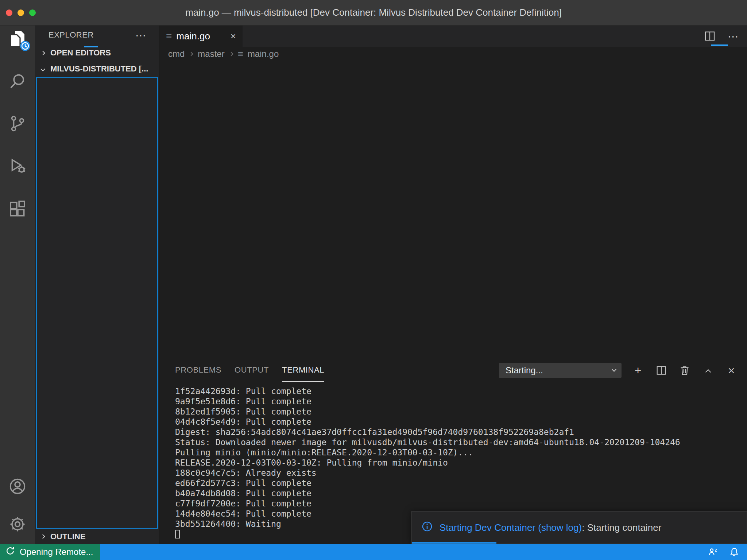  What do you see at coordinates (201, 36) in the screenshot?
I see `tab-main-go: ≡ main.go ×` at bounding box center [201, 36].